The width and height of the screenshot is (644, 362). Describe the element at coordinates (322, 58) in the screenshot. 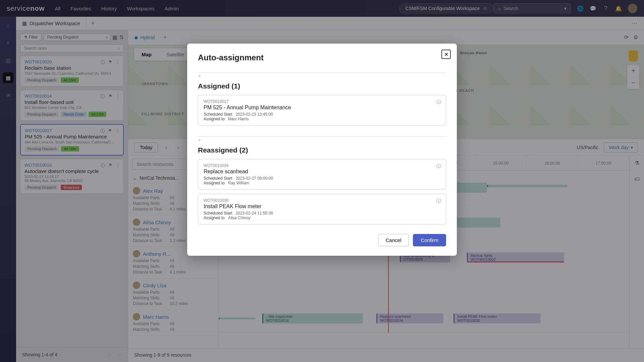

I see `modal-title: Auto-assignment` at that location.